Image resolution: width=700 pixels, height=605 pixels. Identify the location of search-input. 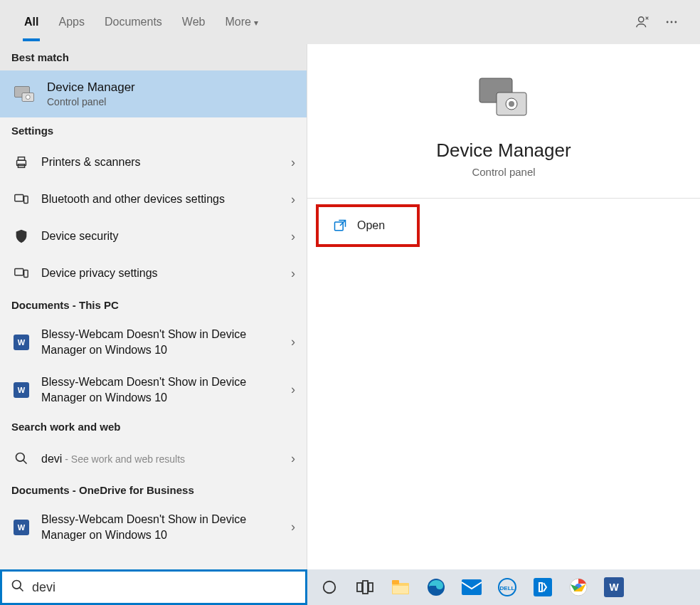
(164, 588).